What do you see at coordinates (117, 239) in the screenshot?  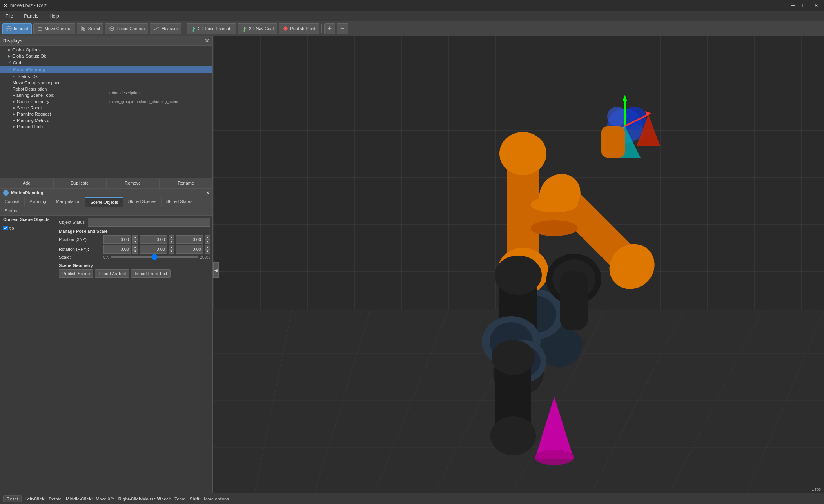 I see `position-x-input` at bounding box center [117, 239].